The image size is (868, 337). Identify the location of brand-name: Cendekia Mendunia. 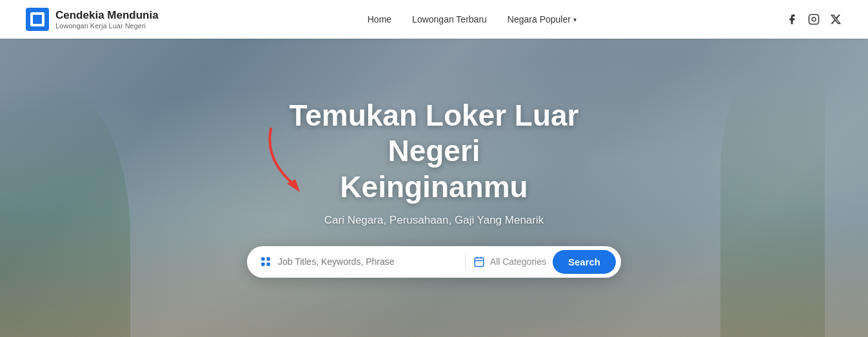
(107, 15).